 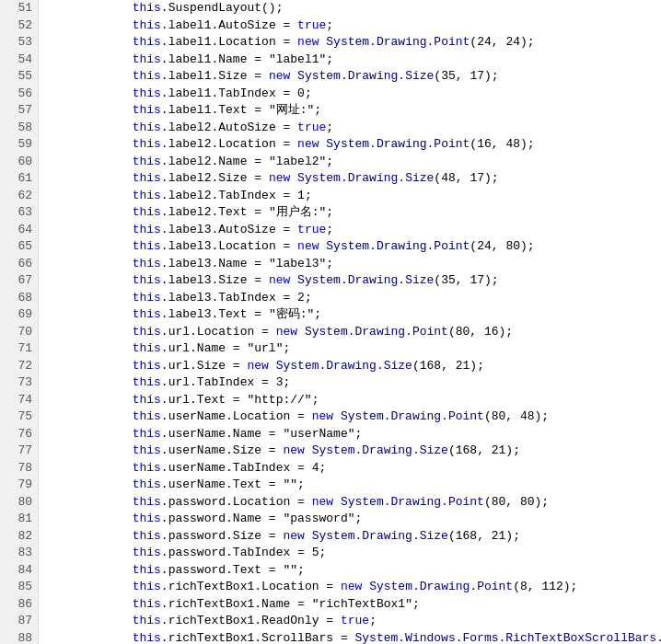 What do you see at coordinates (18, 537) in the screenshot?
I see `line-number: 82` at bounding box center [18, 537].